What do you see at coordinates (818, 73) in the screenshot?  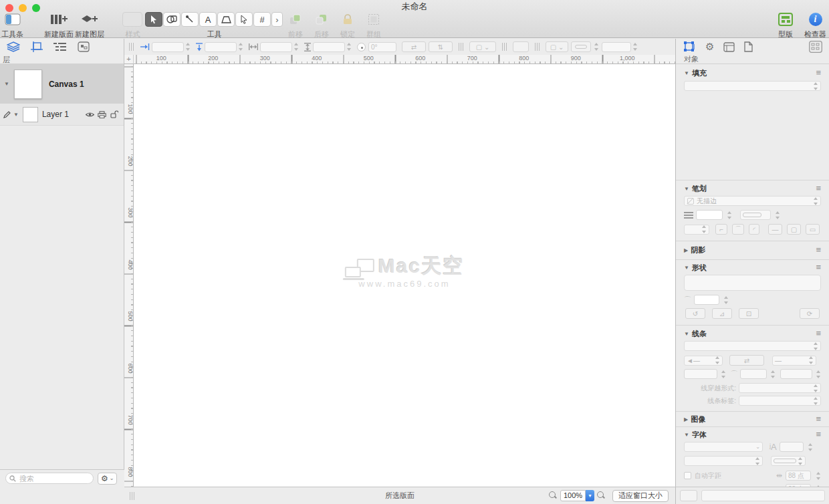 I see `fill-menu-icon: ≡` at bounding box center [818, 73].